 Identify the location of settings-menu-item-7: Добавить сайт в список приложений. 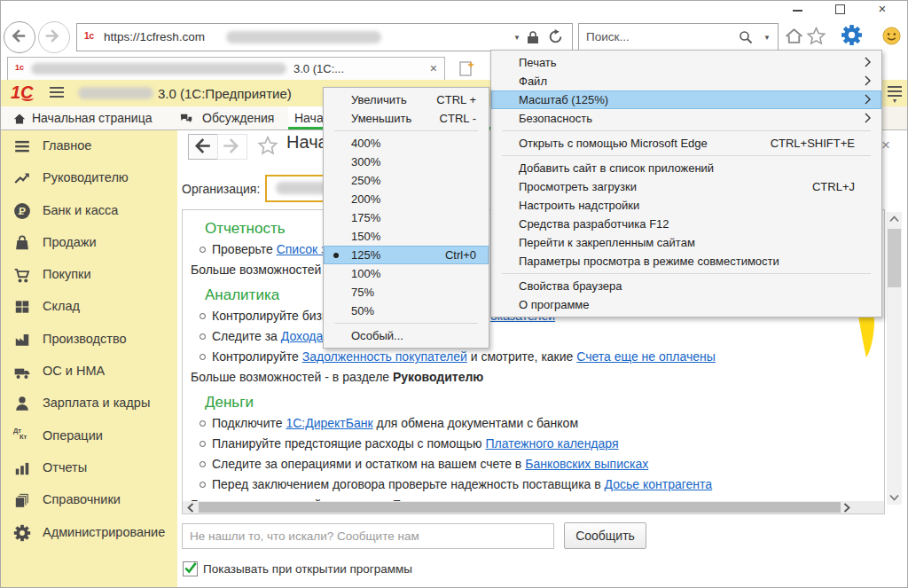
(686, 169).